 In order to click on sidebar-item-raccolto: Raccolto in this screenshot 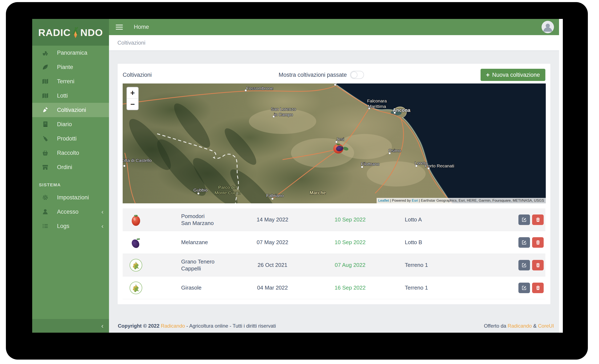, I will do `click(70, 153)`.